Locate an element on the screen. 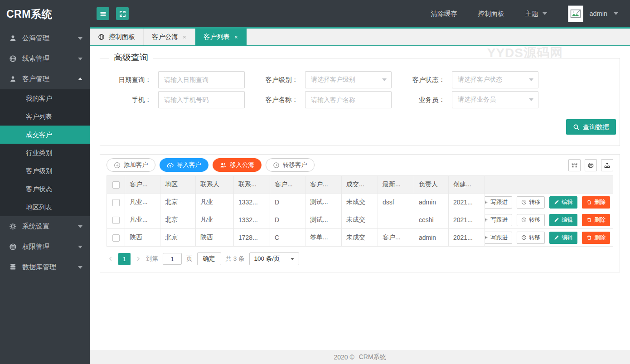 The height and width of the screenshot is (364, 630). transfer-customer-button: 转移客户 is located at coordinates (290, 165).